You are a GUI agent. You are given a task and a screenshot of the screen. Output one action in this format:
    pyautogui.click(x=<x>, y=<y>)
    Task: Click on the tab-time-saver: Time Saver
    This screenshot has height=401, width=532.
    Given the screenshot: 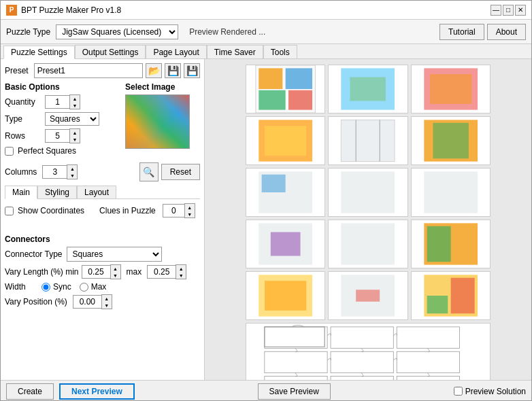 What is the action you would take?
    pyautogui.click(x=235, y=52)
    